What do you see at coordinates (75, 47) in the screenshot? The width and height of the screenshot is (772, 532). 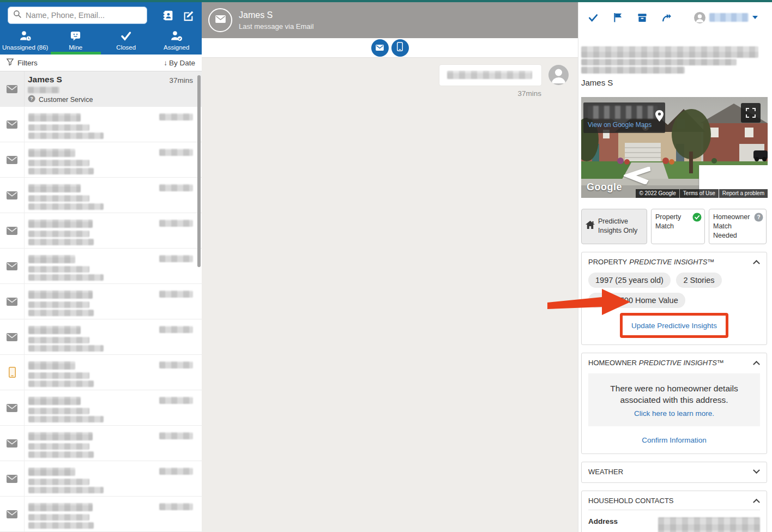 I see `tab-label: Mine` at bounding box center [75, 47].